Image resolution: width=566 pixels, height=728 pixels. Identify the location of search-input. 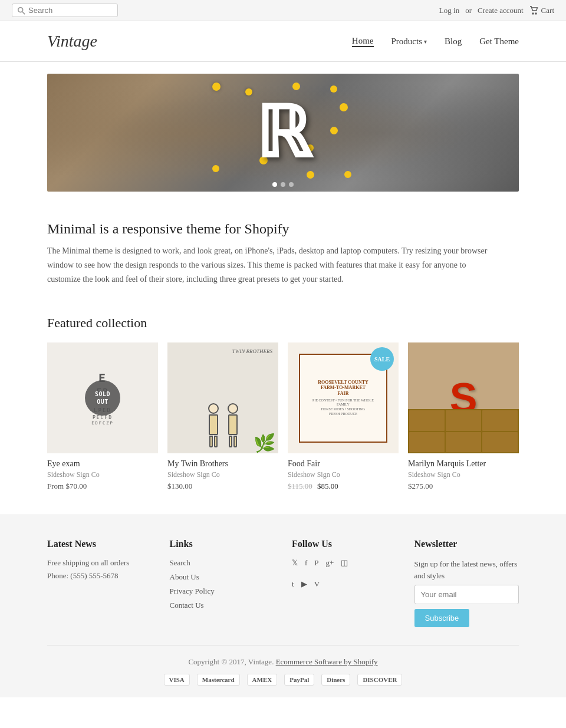
(70, 11).